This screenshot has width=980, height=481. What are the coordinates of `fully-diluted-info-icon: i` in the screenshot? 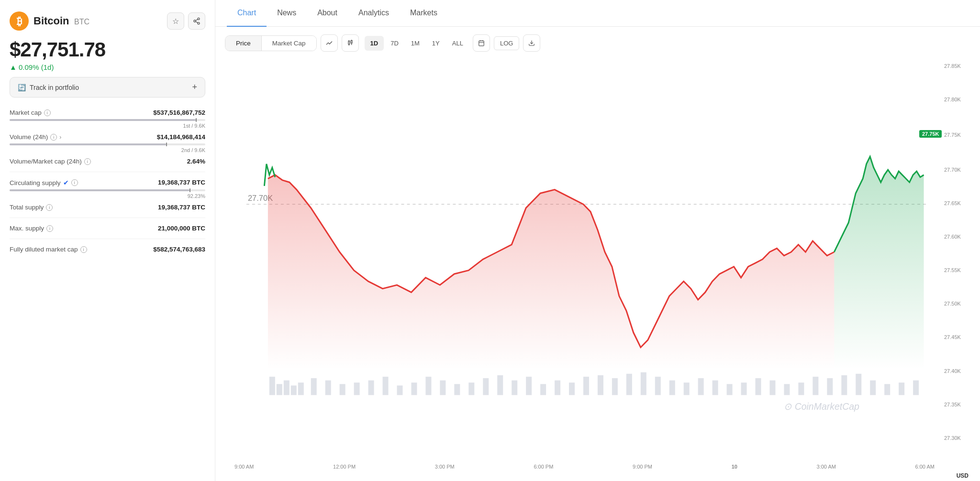 It's located at (84, 250).